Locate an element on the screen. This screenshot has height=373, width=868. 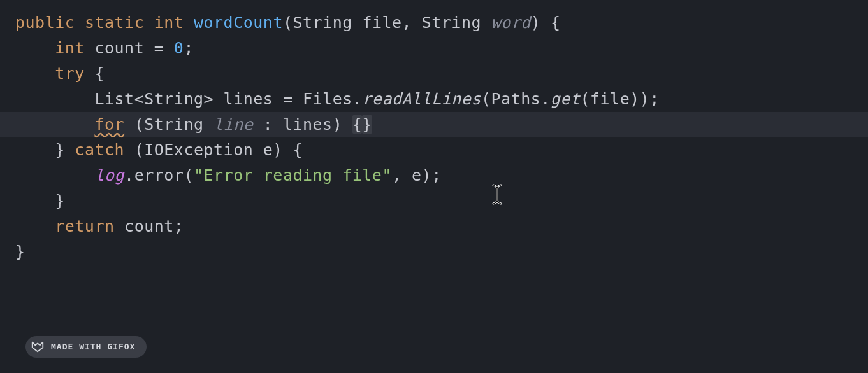
for-colon: : lines) is located at coordinates (303, 125).